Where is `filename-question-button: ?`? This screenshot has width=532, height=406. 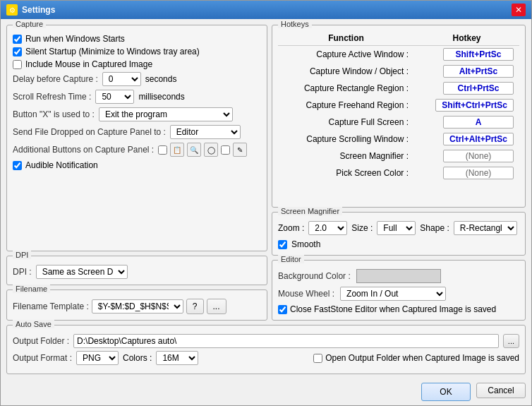 filename-question-button: ? is located at coordinates (195, 306).